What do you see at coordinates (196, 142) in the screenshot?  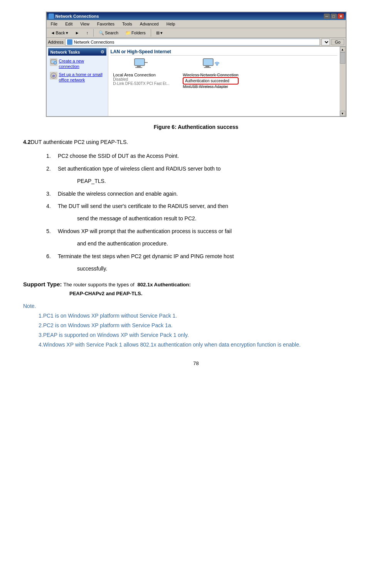 I see `section-4-2: 4.2DUT authenticate PC2 using PEAP-TLS.` at bounding box center [196, 142].